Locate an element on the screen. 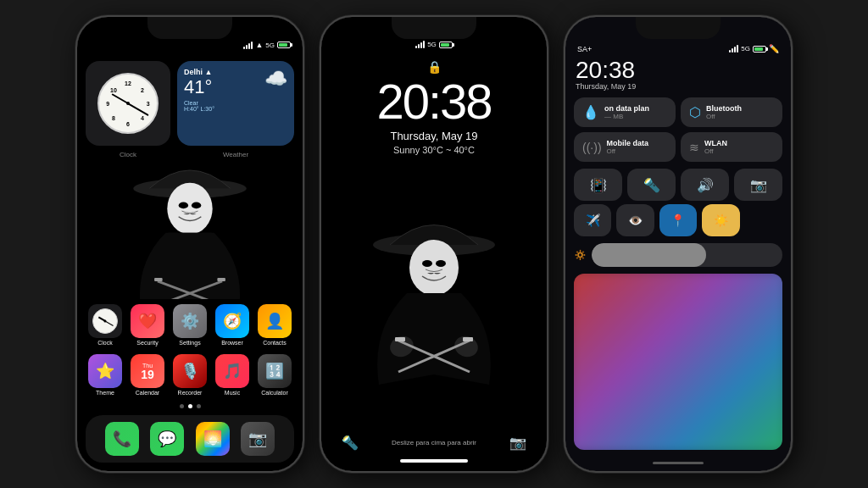 The height and width of the screenshot is (488, 868). app-grid: Clock ❤️ Security ⚙️ Settings 🧭 Browser … is located at coordinates (190, 350).